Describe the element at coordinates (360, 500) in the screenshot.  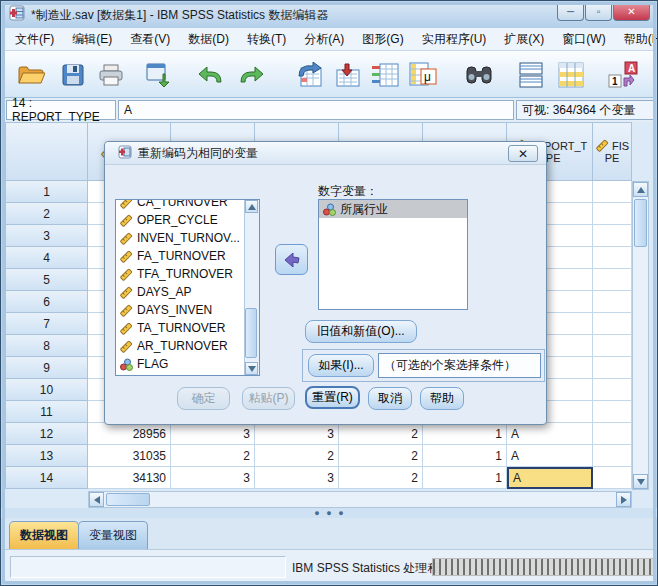
I see `horizontal-scrollbar` at that location.